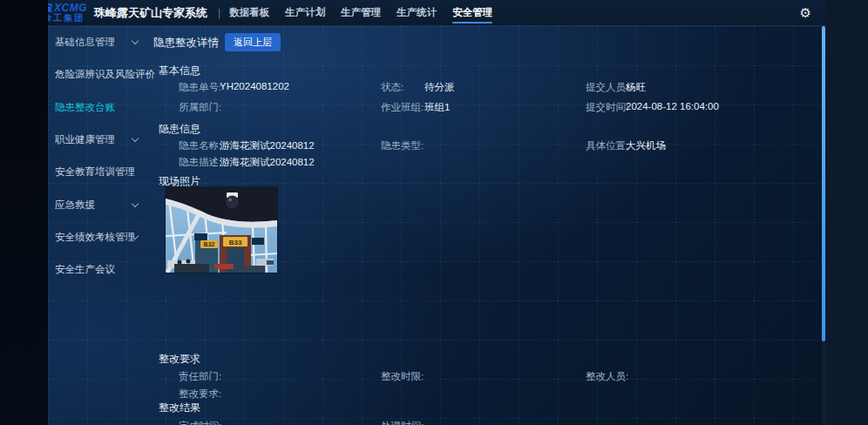  Describe the element at coordinates (646, 146) in the screenshot. I see `field-value-location: 大兴机场` at that location.